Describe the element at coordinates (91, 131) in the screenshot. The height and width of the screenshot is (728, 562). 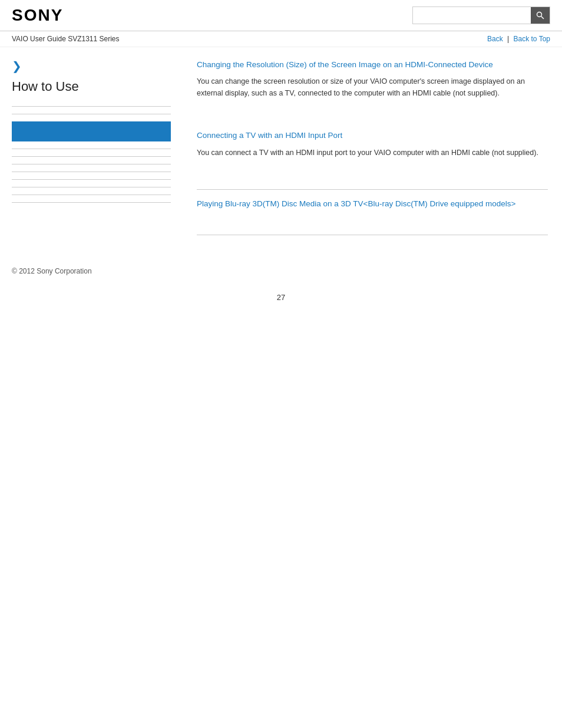
I see `sidebar-active-item` at that location.